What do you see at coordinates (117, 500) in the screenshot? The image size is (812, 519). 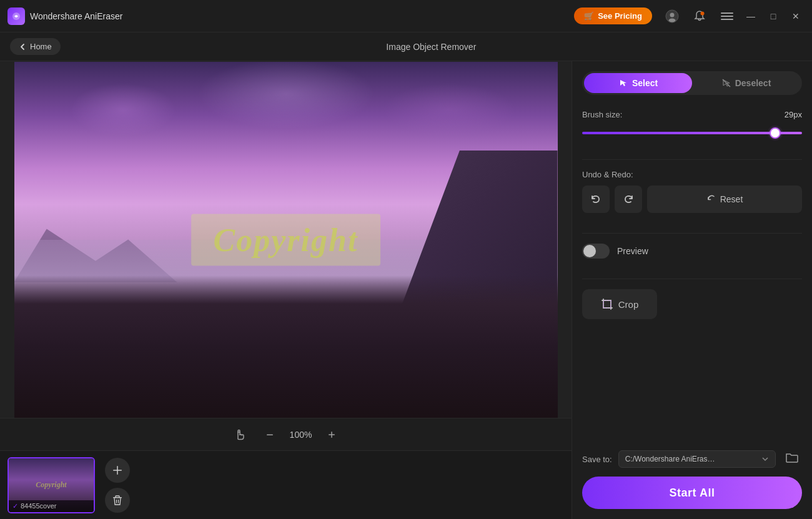 I see `delete-image-button` at bounding box center [117, 500].